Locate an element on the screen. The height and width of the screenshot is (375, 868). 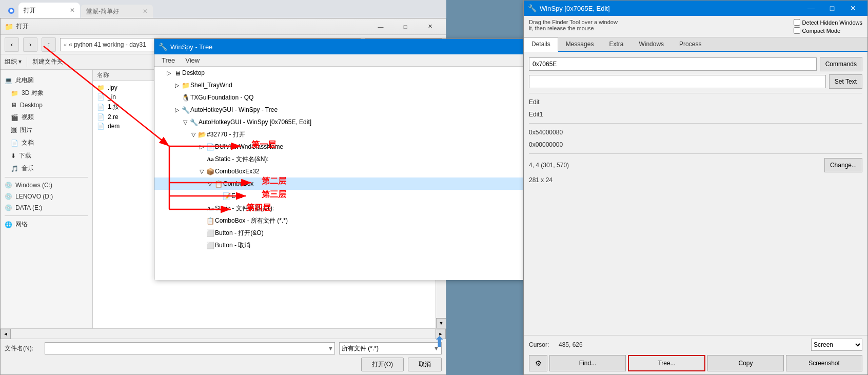
commands-button: Commands is located at coordinates (841, 64).